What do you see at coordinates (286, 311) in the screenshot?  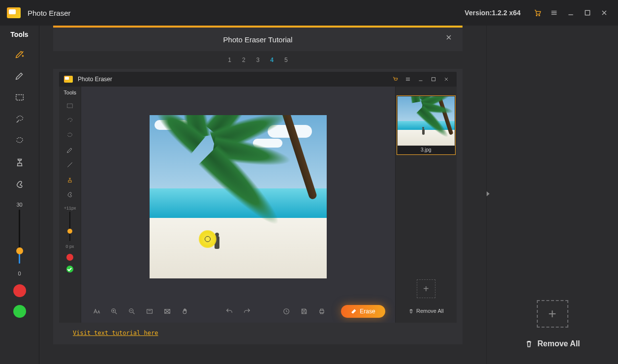 I see `history-icon` at bounding box center [286, 311].